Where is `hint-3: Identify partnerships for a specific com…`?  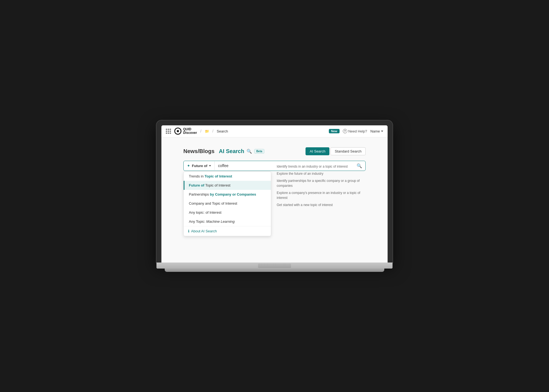 hint-3: Identify partnerships for a specific com… is located at coordinates (321, 183).